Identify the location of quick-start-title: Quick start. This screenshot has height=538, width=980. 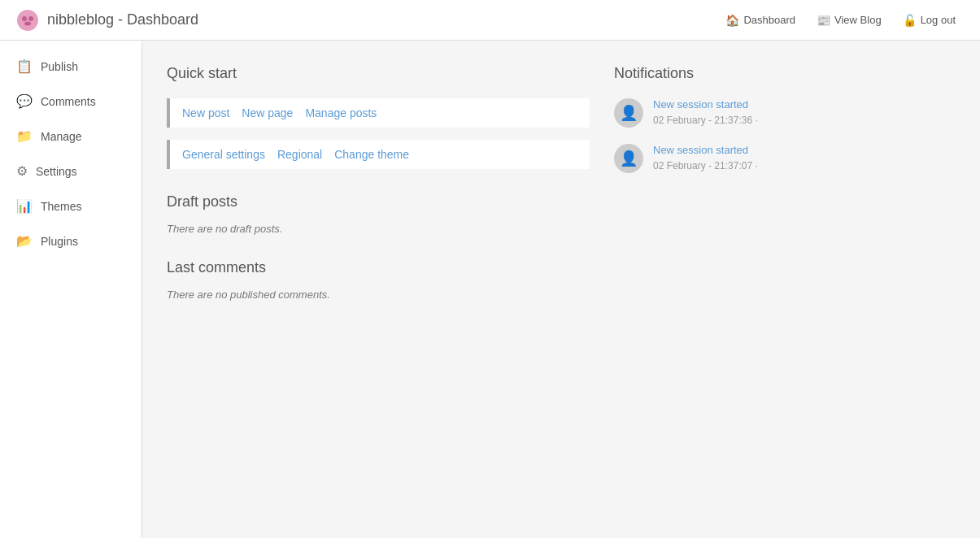
(378, 73).